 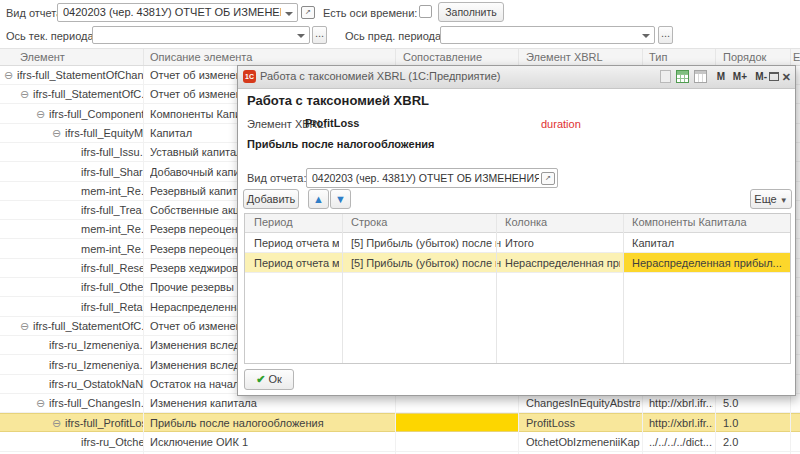 I want to click on col-period: Период, so click(x=274, y=222).